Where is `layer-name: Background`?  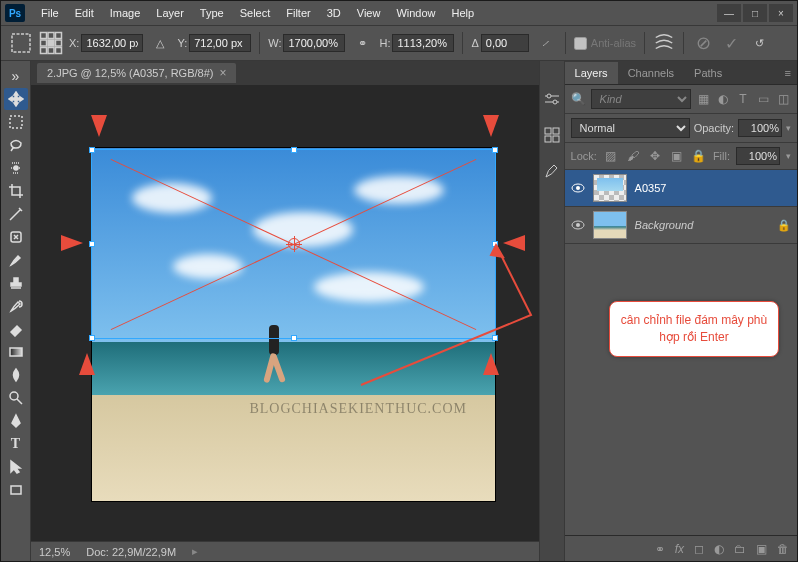
layer-name: Background is located at coordinates (702, 225).